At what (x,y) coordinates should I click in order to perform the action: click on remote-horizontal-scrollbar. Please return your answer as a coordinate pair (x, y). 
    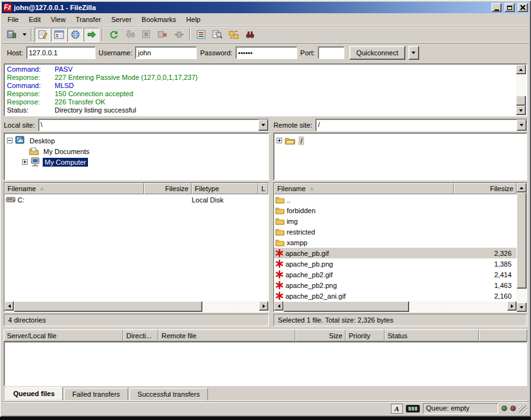
    Looking at the image, I should click on (395, 307).